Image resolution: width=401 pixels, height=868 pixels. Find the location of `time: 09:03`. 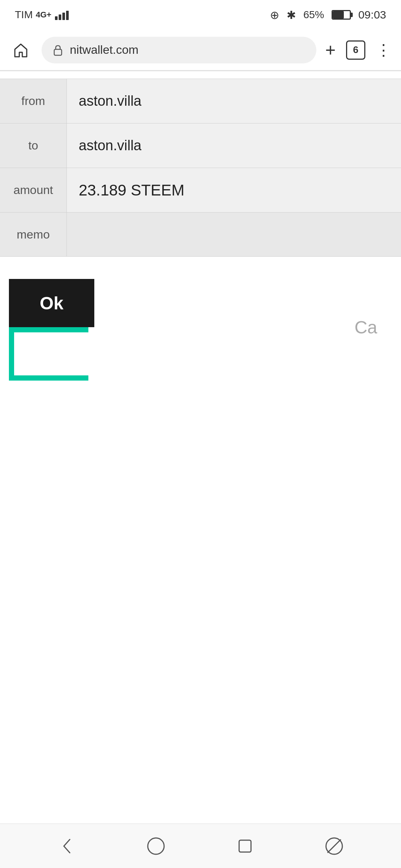

time: 09:03 is located at coordinates (372, 15).